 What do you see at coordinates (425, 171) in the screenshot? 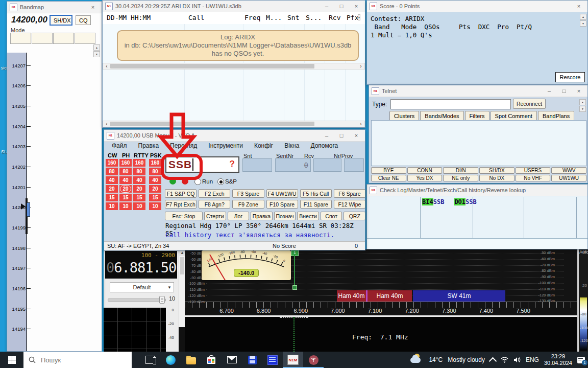
I see `telnet-command-button: CONN` at bounding box center [425, 171].